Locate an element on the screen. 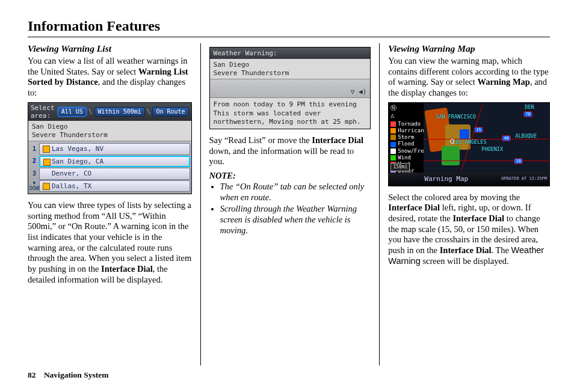 The image size is (574, 392). row-number: 3 is located at coordinates (34, 174).